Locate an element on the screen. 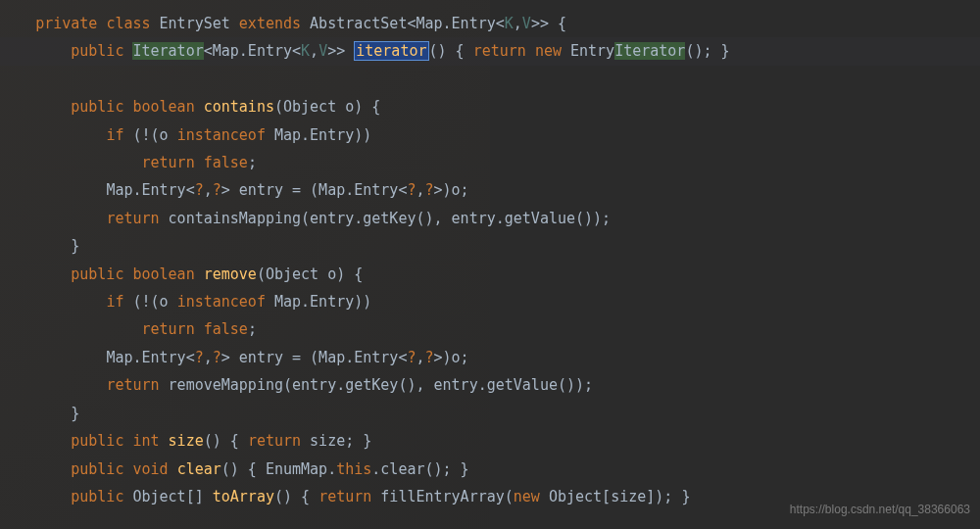 The width and height of the screenshot is (980, 529). code-line-9: } is located at coordinates (39, 246).